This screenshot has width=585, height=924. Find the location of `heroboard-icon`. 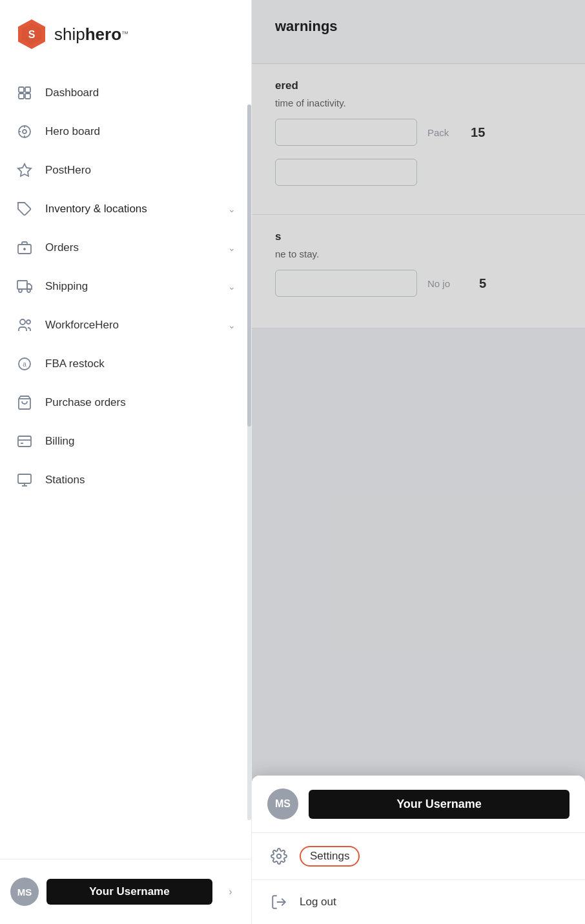

heroboard-icon is located at coordinates (25, 132).